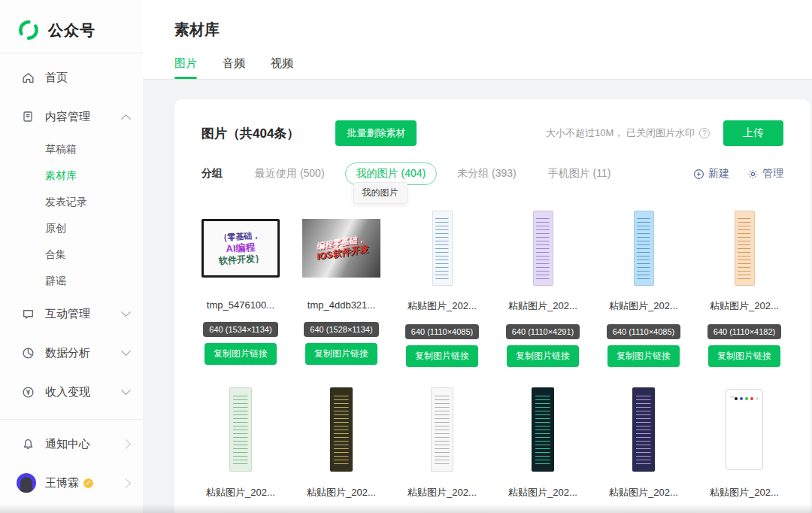  I want to click on pie-chart-icon, so click(28, 353).